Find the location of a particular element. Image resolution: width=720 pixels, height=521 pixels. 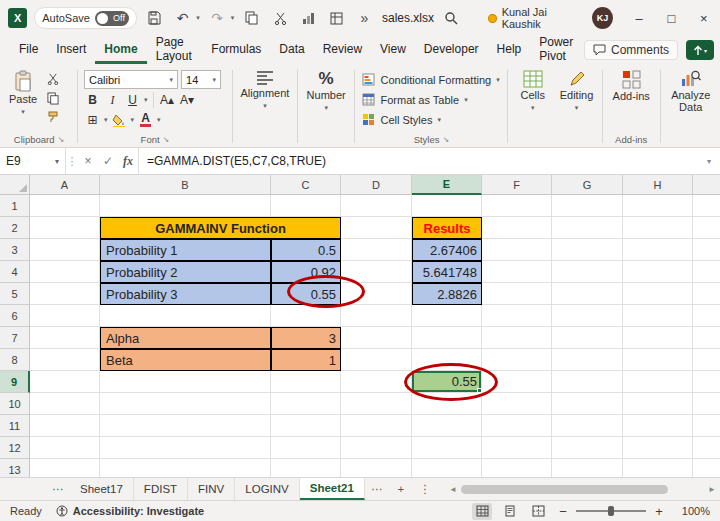

confirm-entry-button: ✓ is located at coordinates (108, 161).